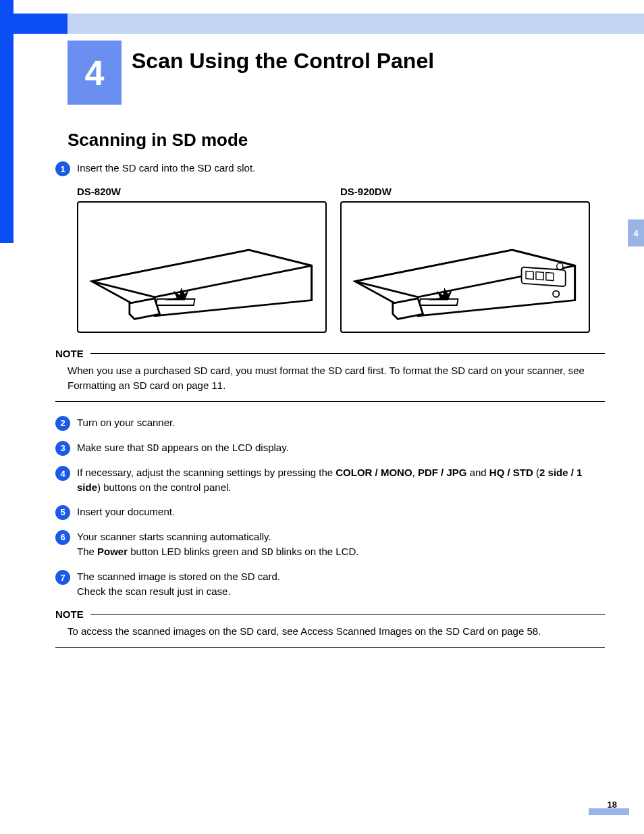 Image resolution: width=644 pixels, height=834 pixels. I want to click on note-body: When you use a purchased SD card, you mu…, so click(336, 381).